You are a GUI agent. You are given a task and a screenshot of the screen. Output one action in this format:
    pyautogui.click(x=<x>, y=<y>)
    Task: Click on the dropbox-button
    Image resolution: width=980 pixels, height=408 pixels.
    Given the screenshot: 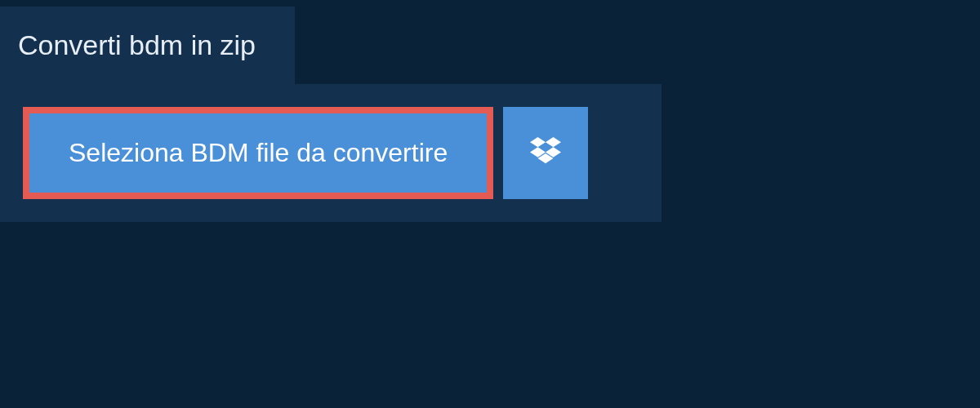 What is the action you would take?
    pyautogui.click(x=546, y=153)
    